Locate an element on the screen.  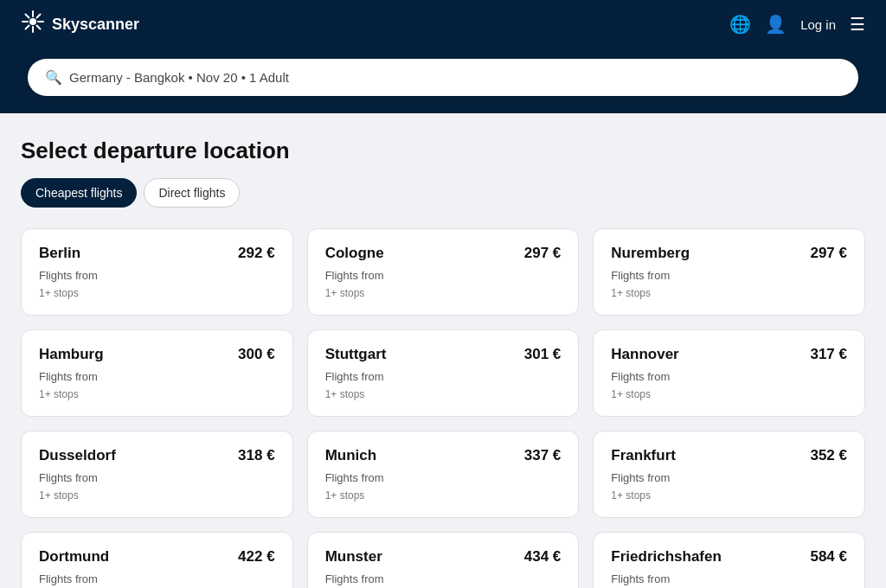
price: 352 € is located at coordinates (829, 456).